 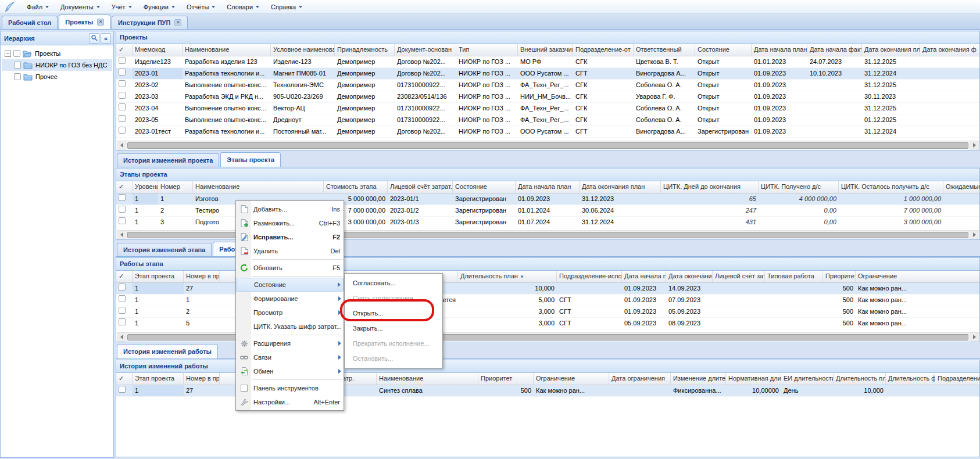 What do you see at coordinates (289, 313) in the screenshot?
I see `context-menu-item: Просмотр` at bounding box center [289, 313].